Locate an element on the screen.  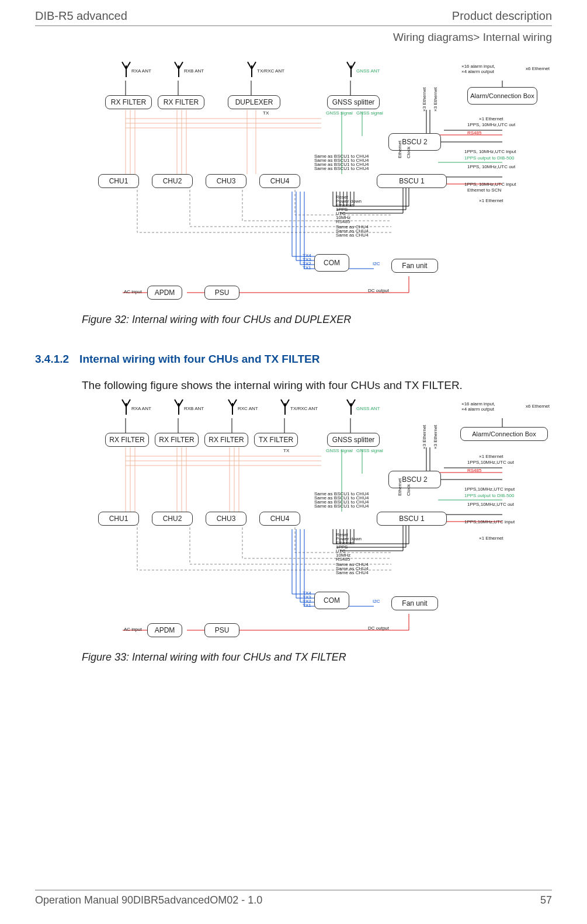
section-name: Product description is located at coordinates (502, 16).